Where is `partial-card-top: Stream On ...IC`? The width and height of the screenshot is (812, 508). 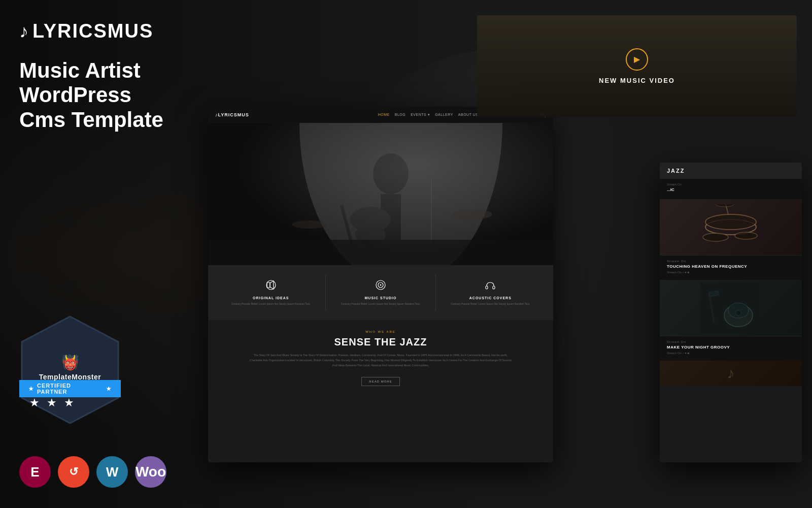 partial-card-top: Stream On ...IC is located at coordinates (731, 189).